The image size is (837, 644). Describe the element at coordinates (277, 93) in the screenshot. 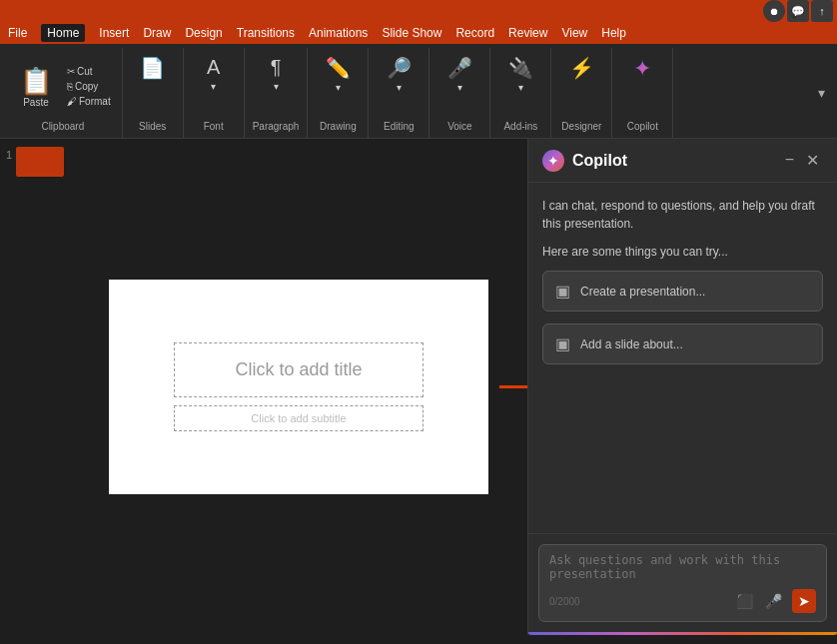

I see `ribbon-group-paragraph: ¶ ▾ Paragraph` at that location.